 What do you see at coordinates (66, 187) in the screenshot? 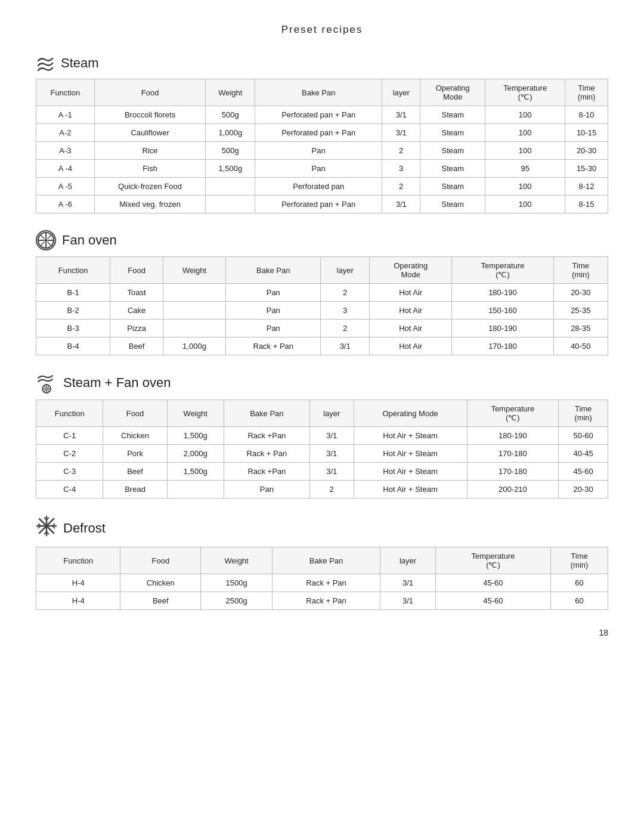
I see `table-cell: A -5` at bounding box center [66, 187].